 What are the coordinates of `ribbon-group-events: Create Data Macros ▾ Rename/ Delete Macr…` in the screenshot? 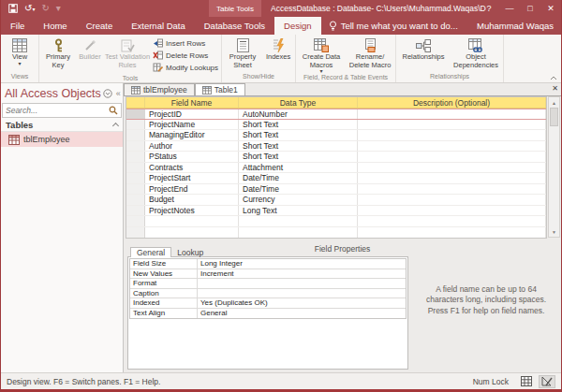 It's located at (347, 58).